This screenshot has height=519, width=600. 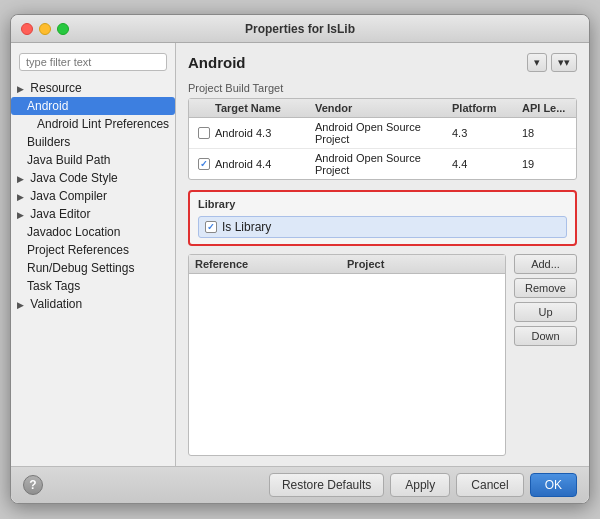 I want to click on sidebar-item-java-code-style: ▶ Java Code Style, so click(x=93, y=178).